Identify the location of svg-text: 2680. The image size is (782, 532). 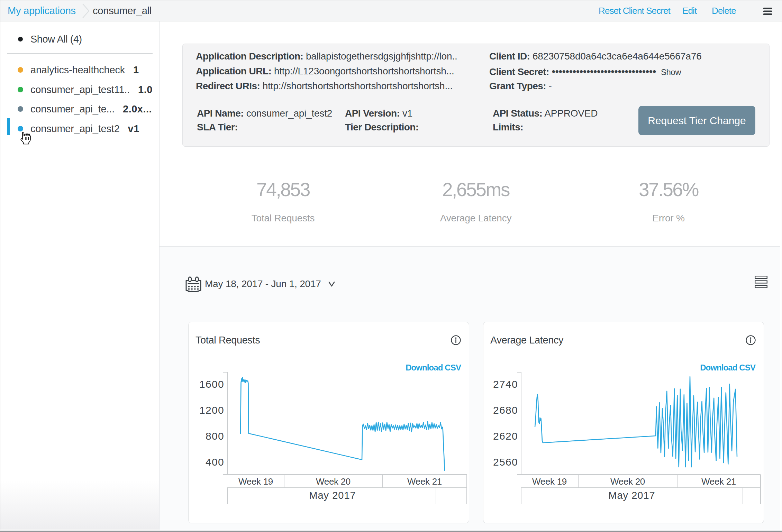
(506, 410).